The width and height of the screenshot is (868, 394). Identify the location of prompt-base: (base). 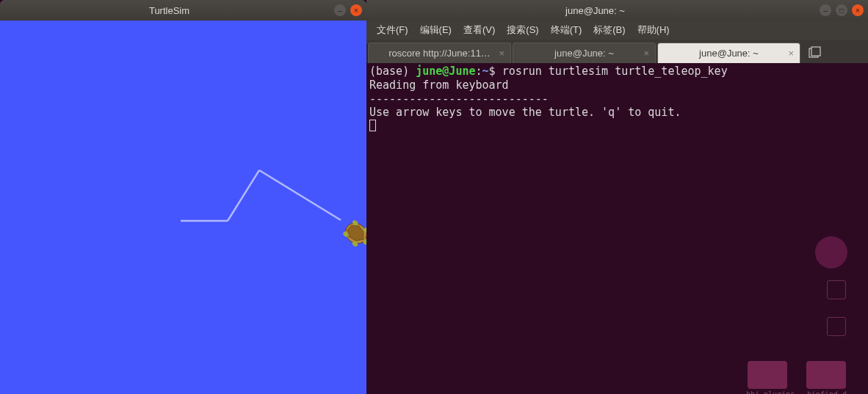
(392, 71).